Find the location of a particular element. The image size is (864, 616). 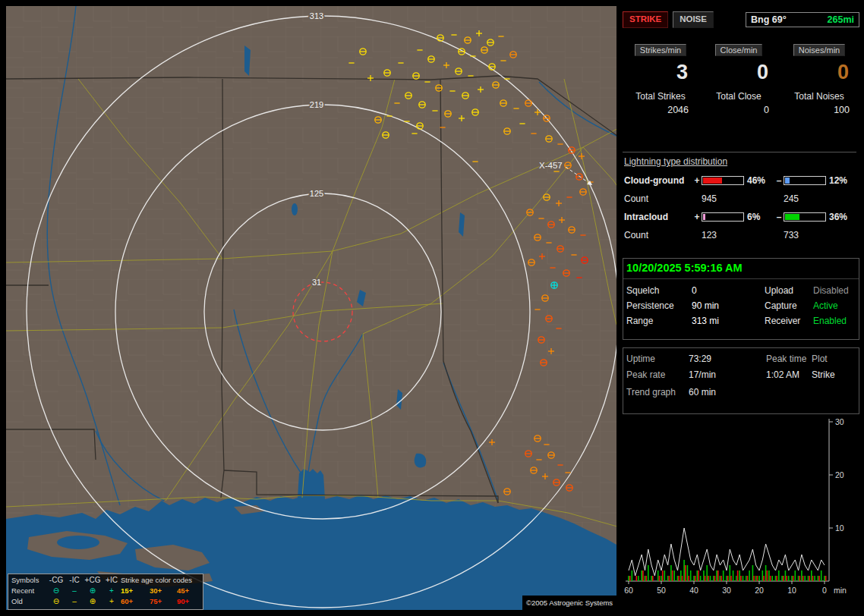

intracloud-row: Intracloud + 6% – 36% is located at coordinates (741, 217).